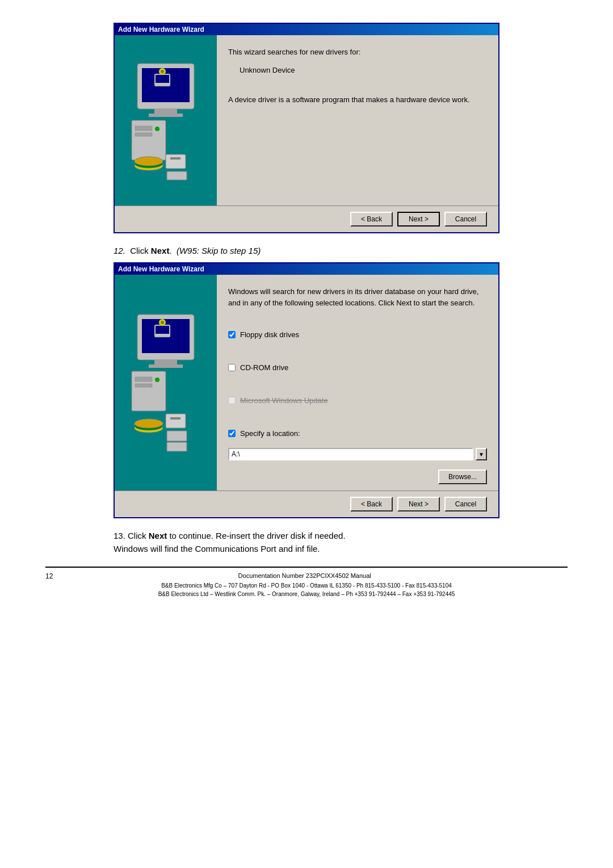 This screenshot has height=868, width=613. Describe the element at coordinates (166, 383) in the screenshot. I see `dialog2-image` at that location.